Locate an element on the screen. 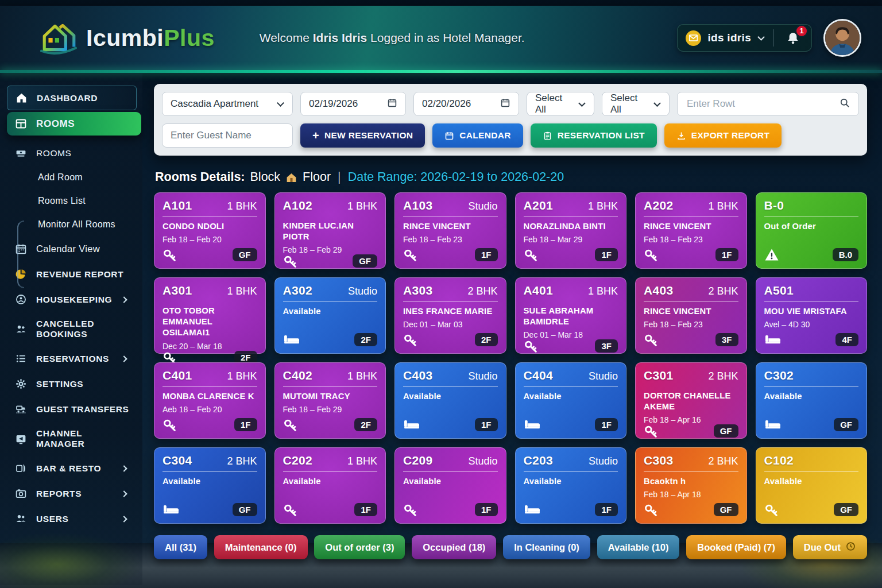  room-guest: MONBA CLARENCE K is located at coordinates (210, 396).